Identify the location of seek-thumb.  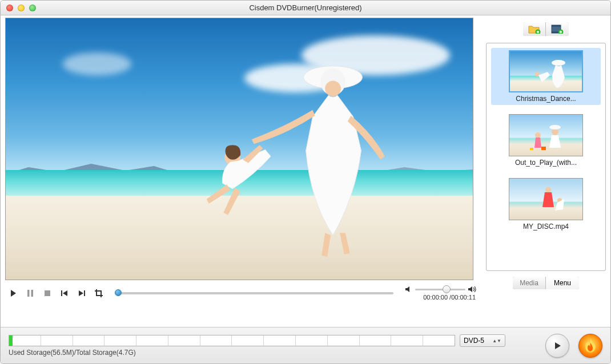
(118, 293).